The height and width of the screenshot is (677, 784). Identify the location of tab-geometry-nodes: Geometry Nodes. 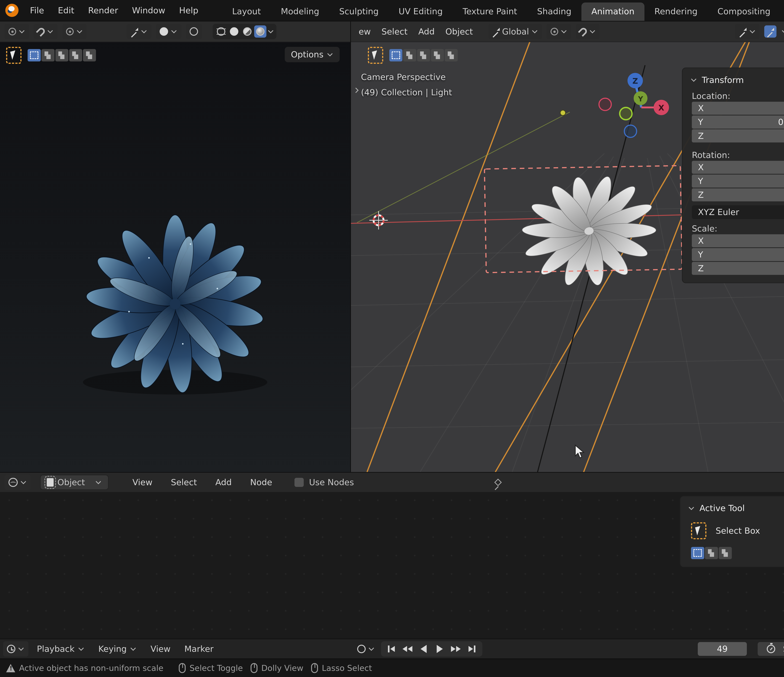
(782, 12).